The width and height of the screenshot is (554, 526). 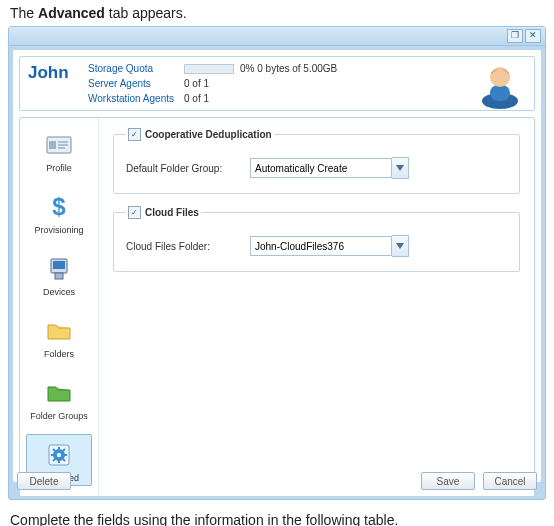 I want to click on dollar-icon: $, so click(x=59, y=207).